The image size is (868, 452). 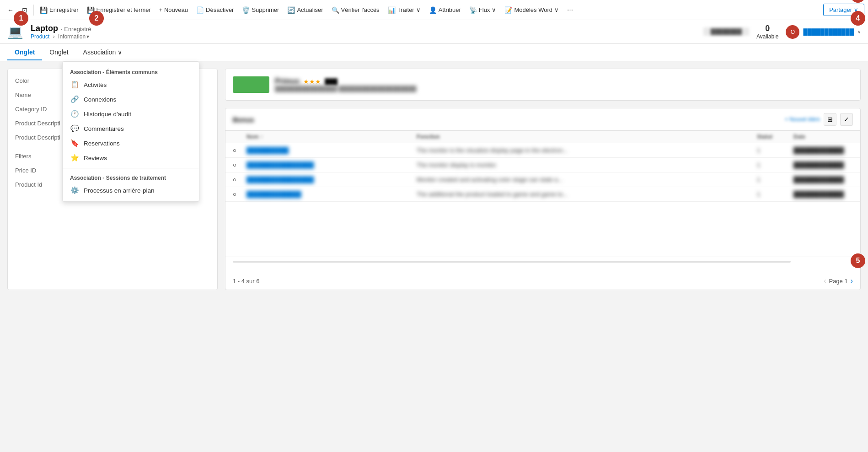 What do you see at coordinates (587, 137) in the screenshot?
I see `col-desc-header: Fonction` at bounding box center [587, 137].